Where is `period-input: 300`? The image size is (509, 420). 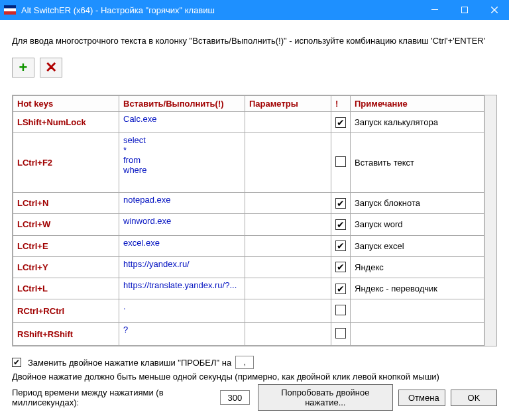 period-input: 300 is located at coordinates (235, 397).